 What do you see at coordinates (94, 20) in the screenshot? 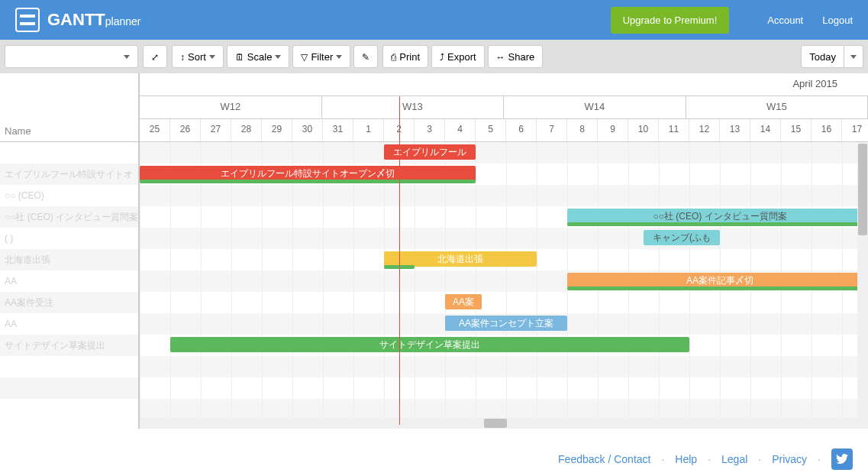
I see `logo-text: GANTTplanner` at bounding box center [94, 20].